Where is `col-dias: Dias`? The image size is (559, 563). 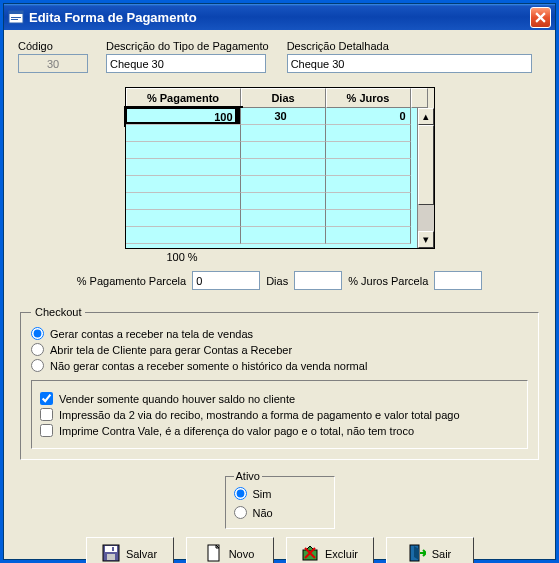 col-dias: Dias is located at coordinates (284, 98).